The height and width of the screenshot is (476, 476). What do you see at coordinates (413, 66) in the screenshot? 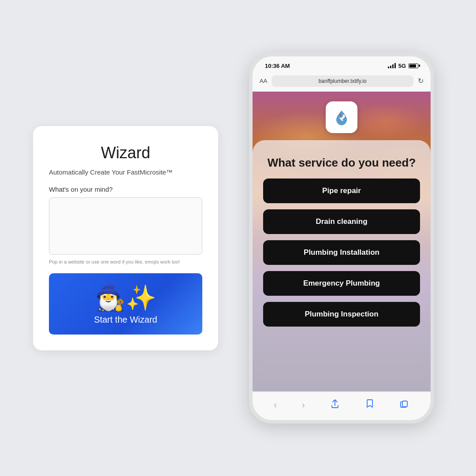
I see `battery-icon` at bounding box center [413, 66].